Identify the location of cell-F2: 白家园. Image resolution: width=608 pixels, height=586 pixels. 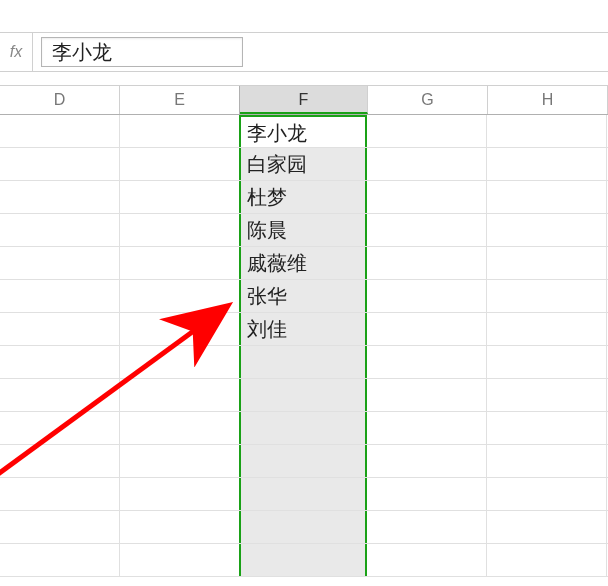
(303, 164).